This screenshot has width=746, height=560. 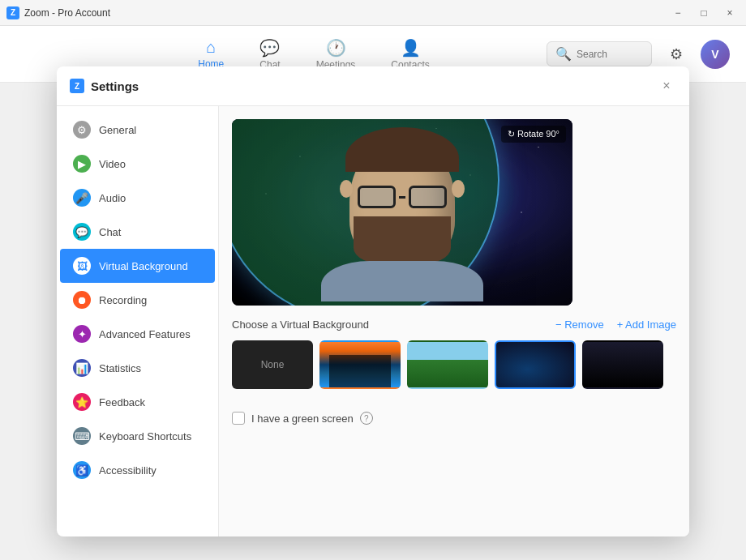 What do you see at coordinates (77, 86) in the screenshot?
I see `settings-zoom-icon: Z` at bounding box center [77, 86].